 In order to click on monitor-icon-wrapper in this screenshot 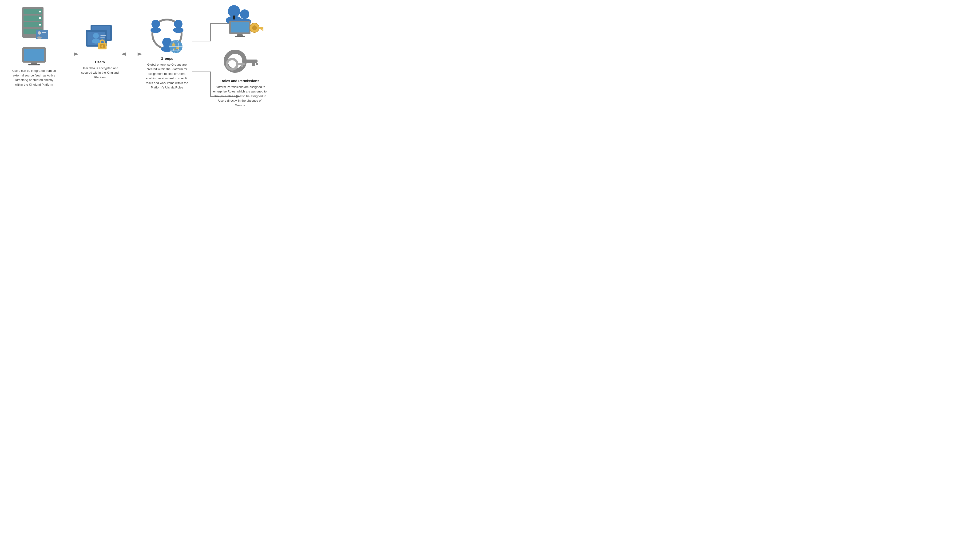, I will do `click(34, 56)`.